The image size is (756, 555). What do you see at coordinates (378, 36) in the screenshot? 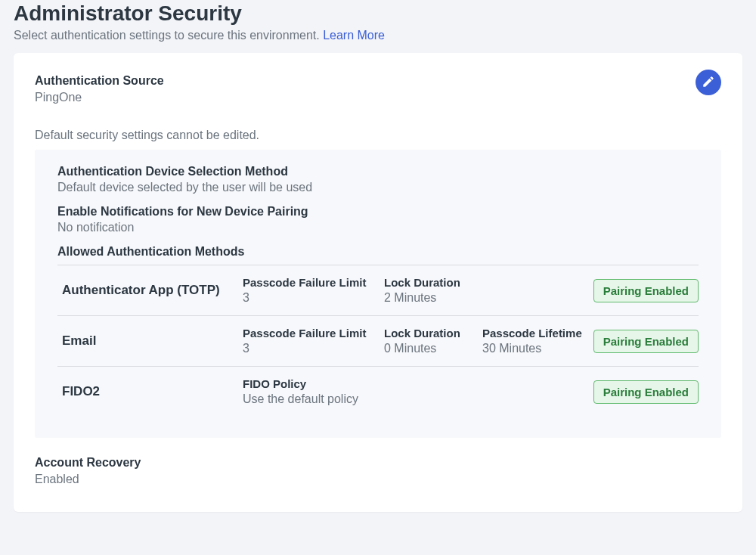
I see `page-subtitle: Select authentication settings to secure…` at bounding box center [378, 36].